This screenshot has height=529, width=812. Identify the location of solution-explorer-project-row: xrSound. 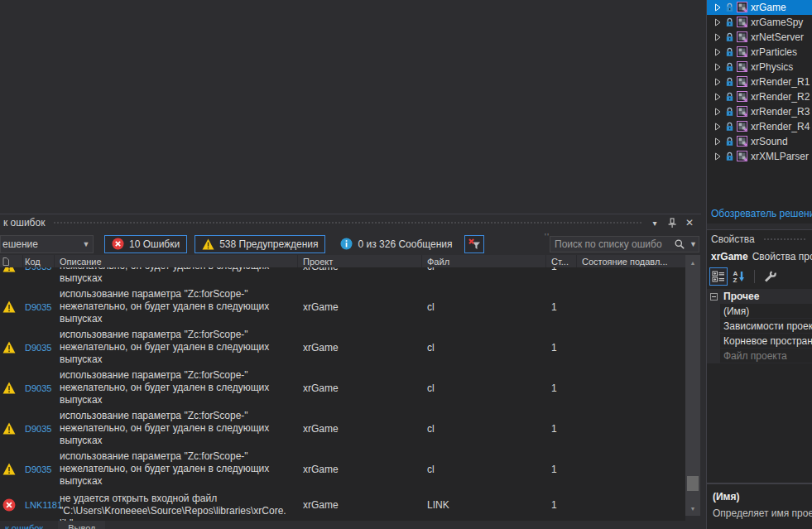
(760, 142).